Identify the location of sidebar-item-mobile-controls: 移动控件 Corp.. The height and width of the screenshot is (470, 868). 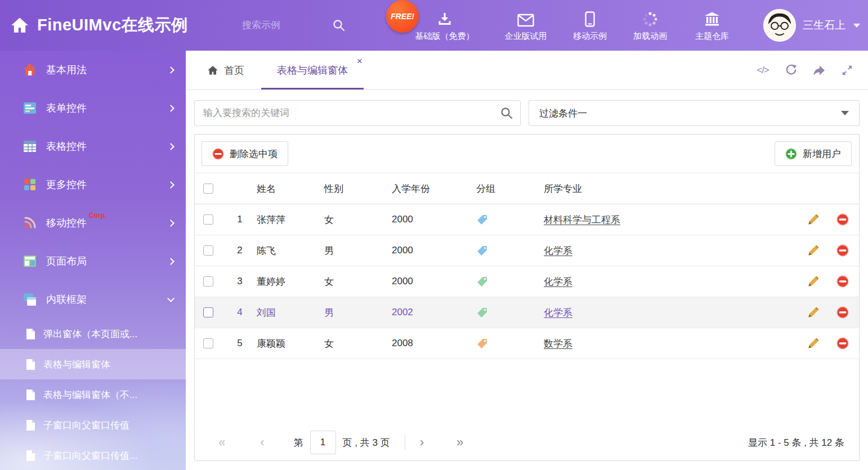
(93, 223).